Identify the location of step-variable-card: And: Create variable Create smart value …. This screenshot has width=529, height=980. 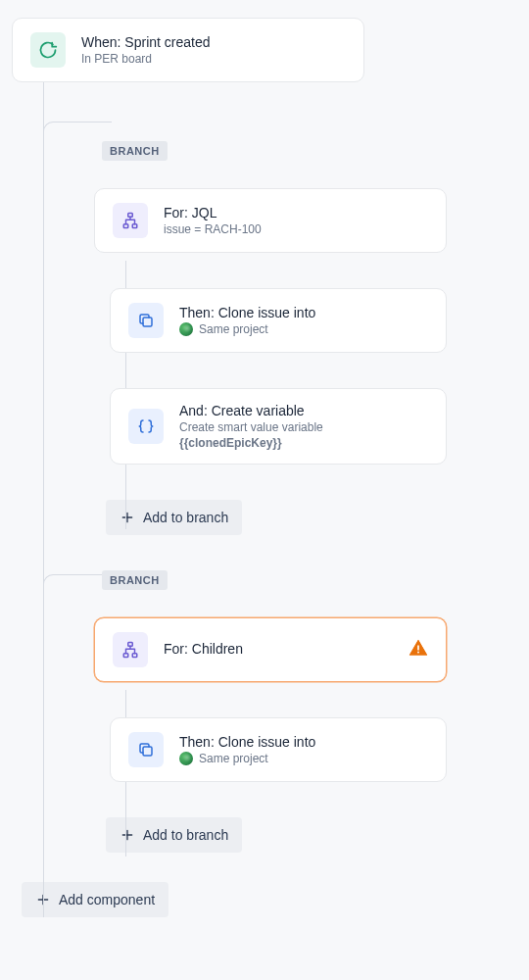
(278, 426).